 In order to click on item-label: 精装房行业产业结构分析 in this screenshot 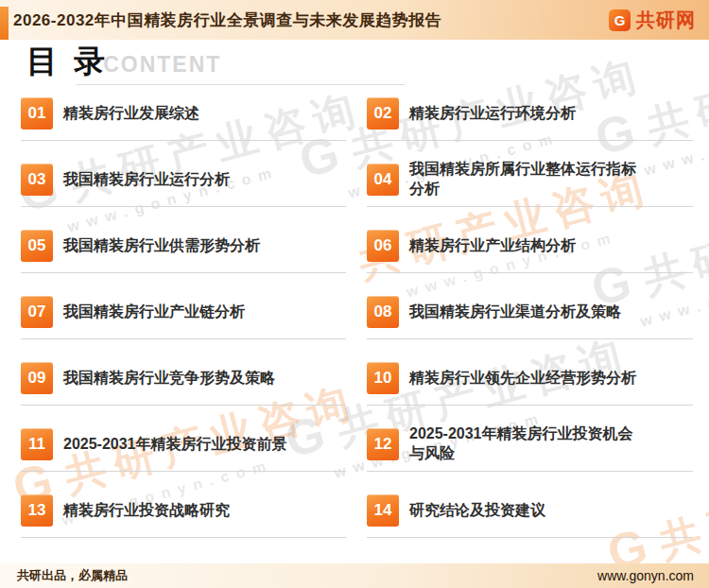, I will do `click(493, 246)`.